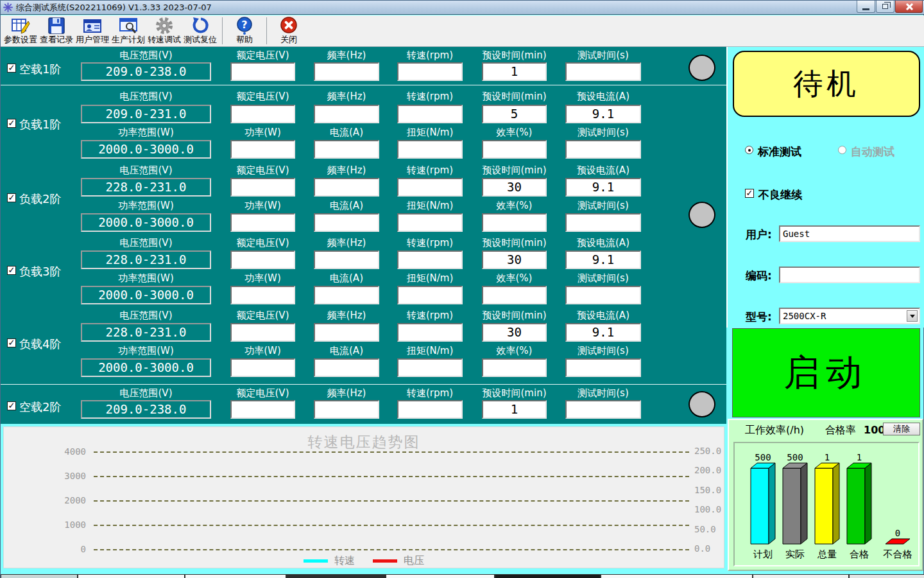  I want to click on field-label: 功率范围(W), so click(146, 206).